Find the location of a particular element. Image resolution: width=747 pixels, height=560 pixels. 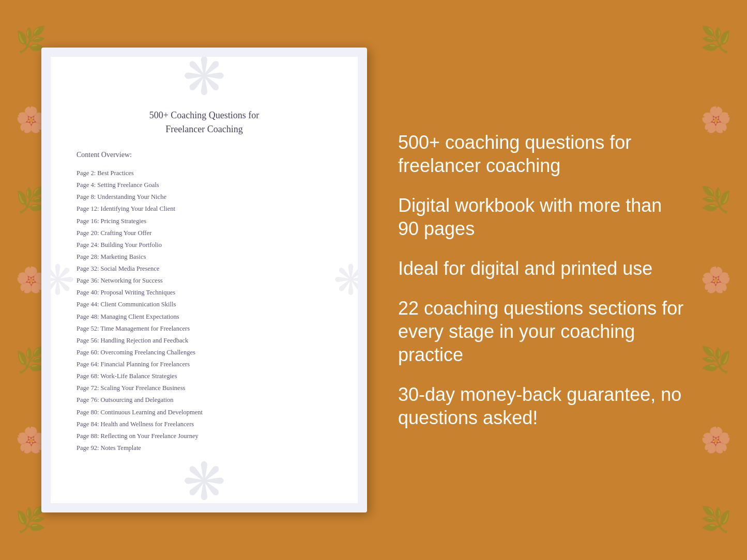

toc-item: Page 76: Outsourcing and Delegation is located at coordinates (204, 400).